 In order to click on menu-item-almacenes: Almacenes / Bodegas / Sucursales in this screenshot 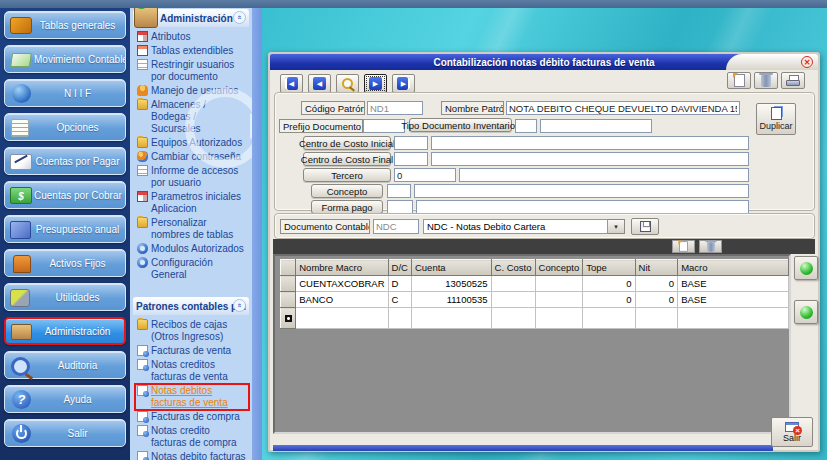, I will do `click(192, 117)`.